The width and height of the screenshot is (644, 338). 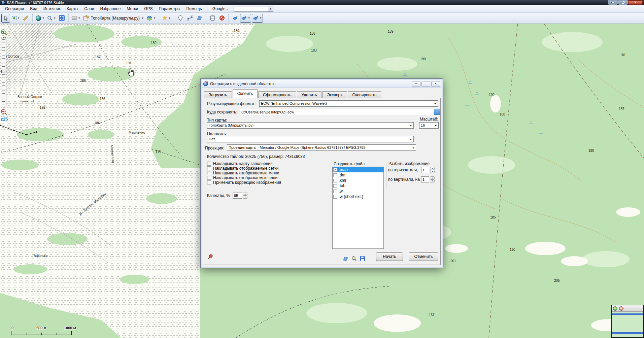 I want to click on add-placemark-button, so click(x=180, y=18).